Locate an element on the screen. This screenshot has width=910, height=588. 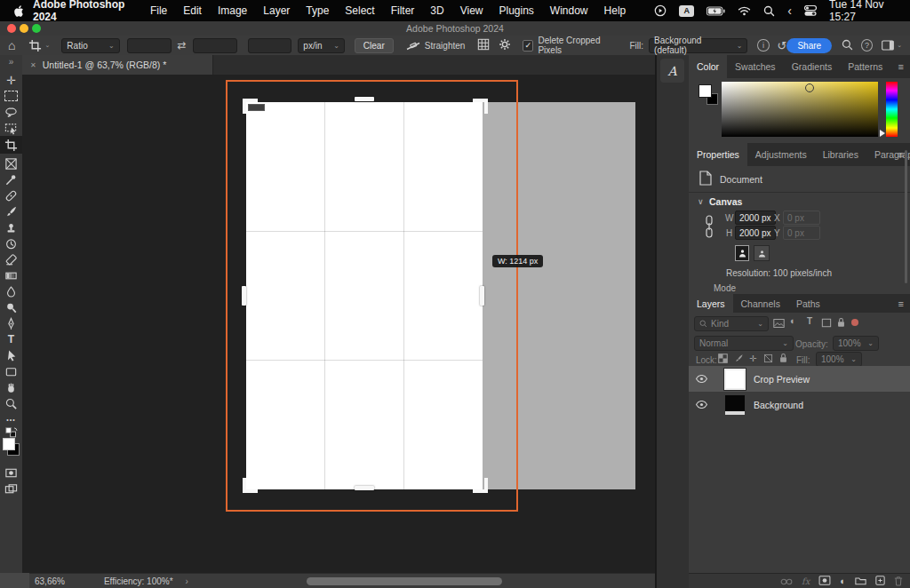
blend-mode-select: Normal ⌄ is located at coordinates (744, 343).